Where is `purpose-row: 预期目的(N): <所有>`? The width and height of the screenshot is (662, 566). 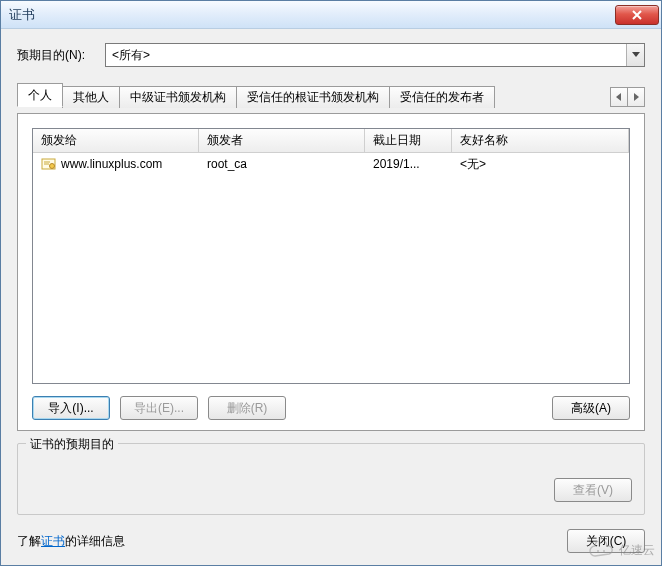 purpose-row: 预期目的(N): <所有> is located at coordinates (331, 55).